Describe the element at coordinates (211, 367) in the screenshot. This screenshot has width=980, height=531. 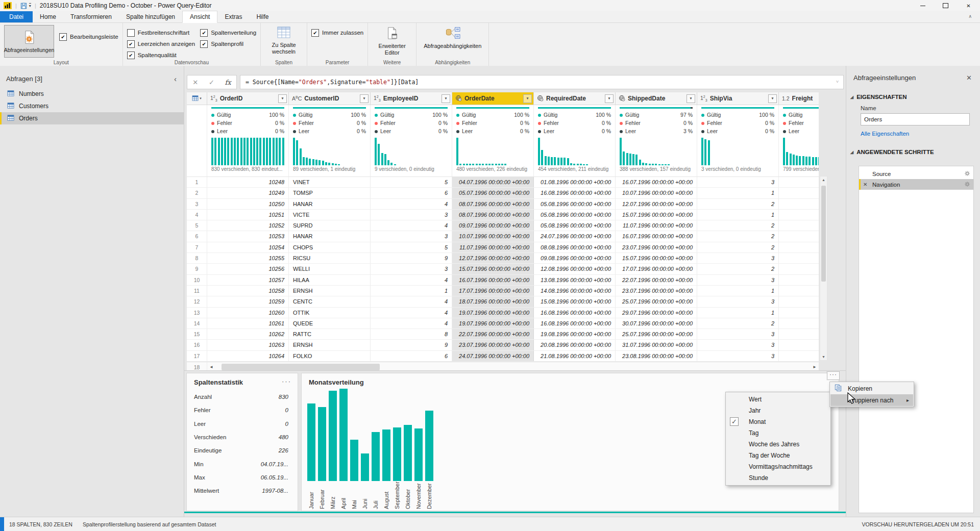
I see `scroll-left-icon: ◄` at that location.